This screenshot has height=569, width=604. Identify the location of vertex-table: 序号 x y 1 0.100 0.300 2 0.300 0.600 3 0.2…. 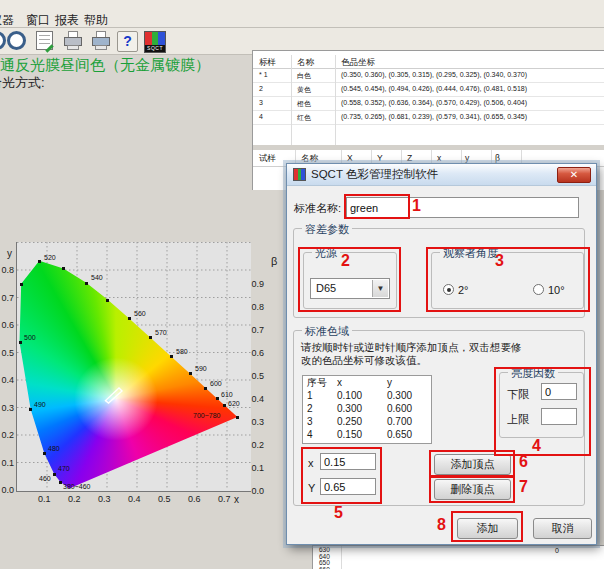
(367, 410).